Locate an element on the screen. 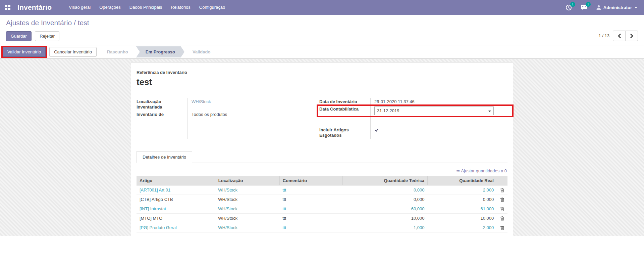 This screenshot has height=255, width=644. cell-qty-real: 2,000 is located at coordinates (462, 190).